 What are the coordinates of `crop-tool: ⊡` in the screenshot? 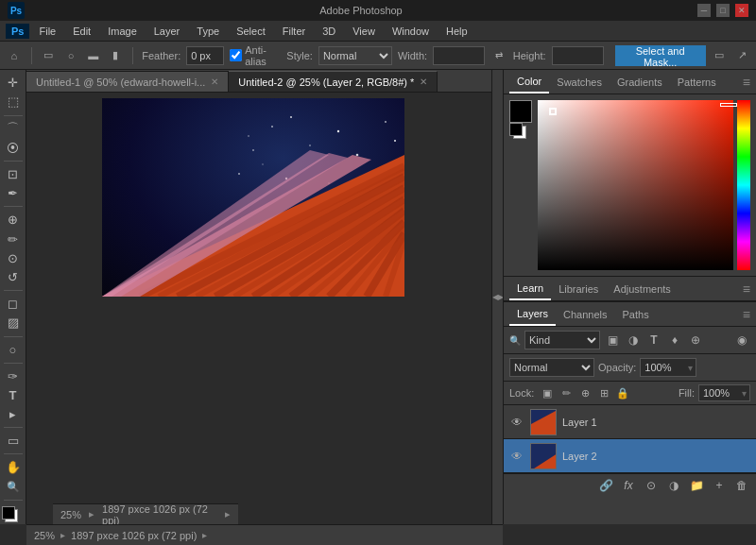 It's located at (13, 174).